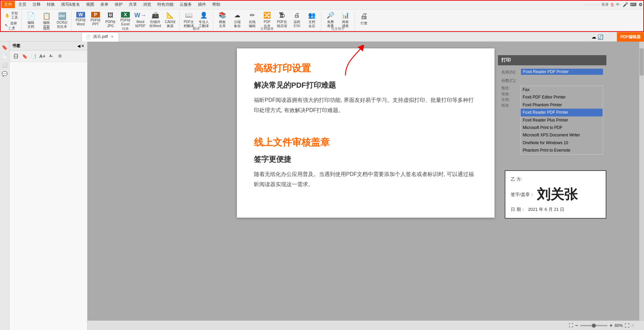 The image size is (644, 330). Describe the element at coordinates (562, 128) in the screenshot. I see `printer-ms-pdf: Microsoft Print to PDF` at that location.